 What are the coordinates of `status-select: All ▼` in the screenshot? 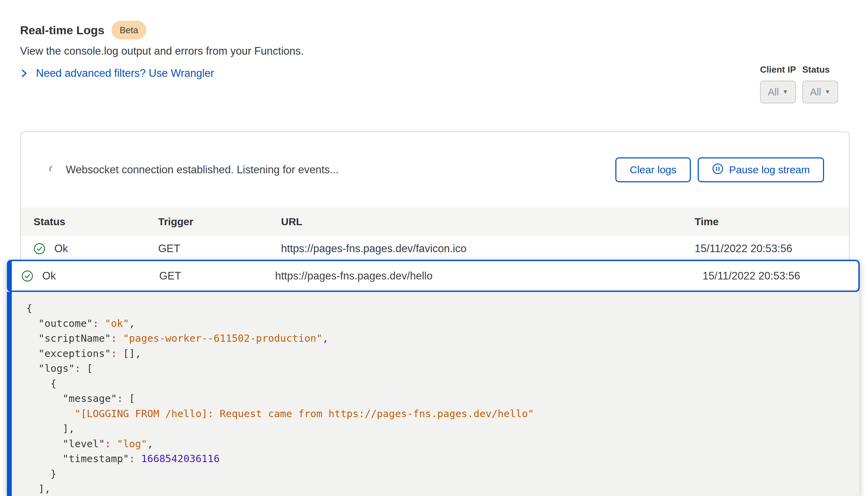 It's located at (820, 92).